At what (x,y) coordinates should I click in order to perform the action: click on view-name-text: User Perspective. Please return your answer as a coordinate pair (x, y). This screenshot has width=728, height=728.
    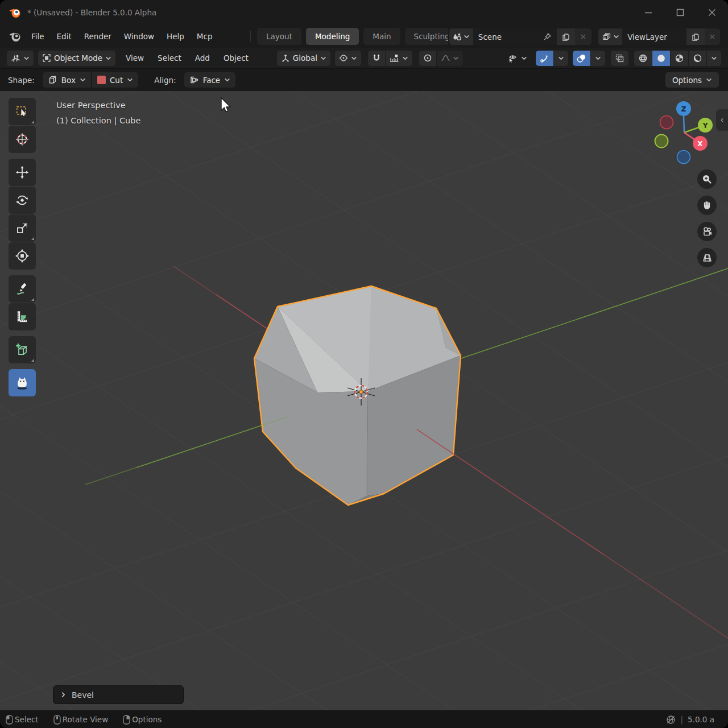
    Looking at the image, I should click on (98, 106).